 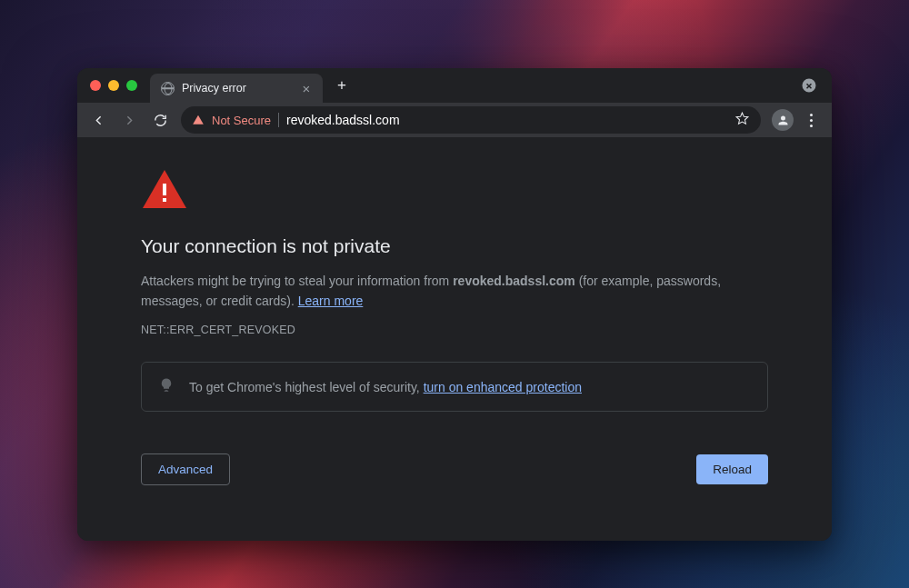 What do you see at coordinates (114, 85) in the screenshot?
I see `window-controls` at bounding box center [114, 85].